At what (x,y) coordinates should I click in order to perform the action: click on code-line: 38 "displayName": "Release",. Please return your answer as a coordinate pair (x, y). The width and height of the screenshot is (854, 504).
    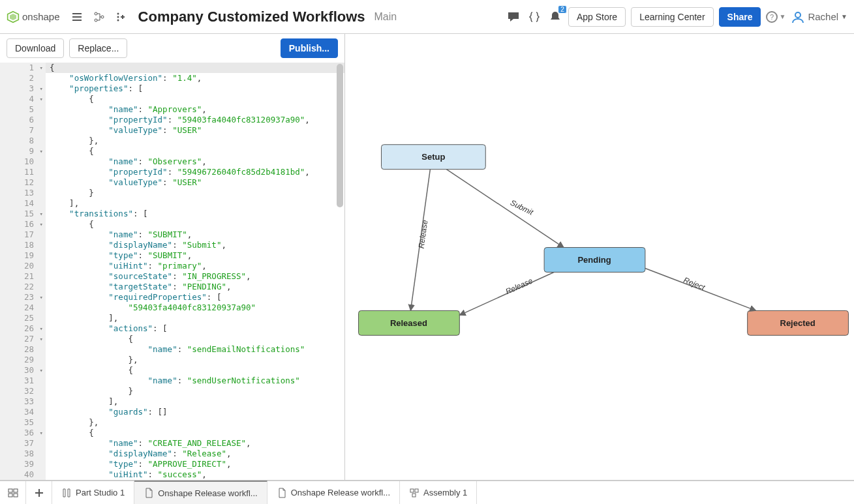
    Looking at the image, I should click on (172, 454).